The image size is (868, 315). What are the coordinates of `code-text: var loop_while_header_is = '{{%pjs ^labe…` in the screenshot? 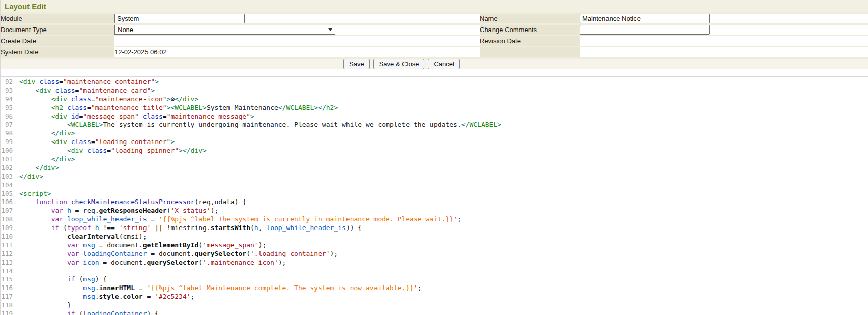 It's located at (239, 220).